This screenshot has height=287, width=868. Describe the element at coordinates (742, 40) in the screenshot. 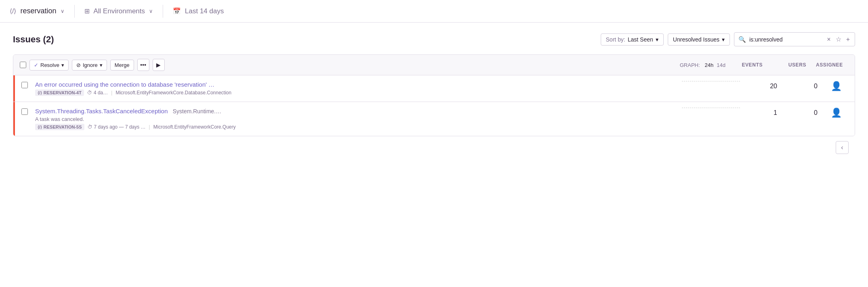

I see `search-icon: 🔍` at that location.